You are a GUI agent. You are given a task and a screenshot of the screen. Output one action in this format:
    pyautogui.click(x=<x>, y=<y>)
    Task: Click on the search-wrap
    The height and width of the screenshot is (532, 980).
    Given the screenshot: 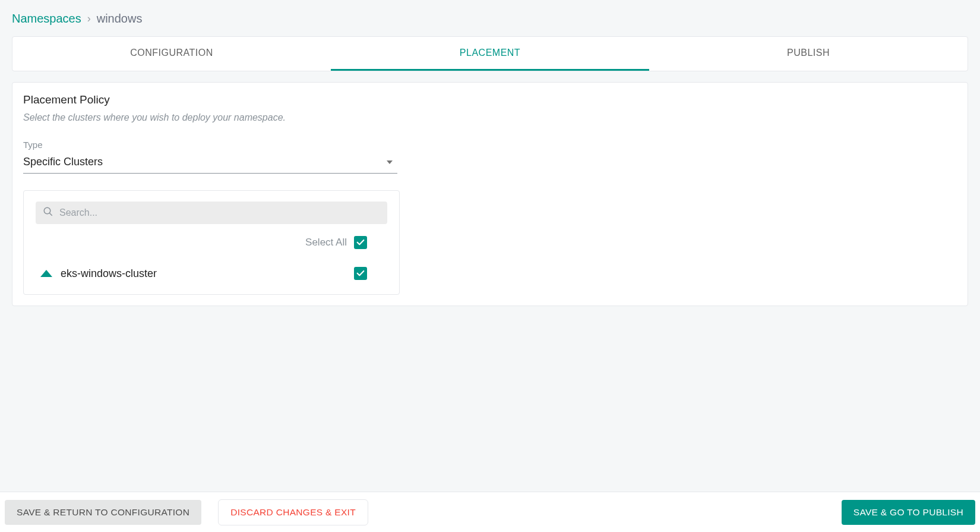 What is the action you would take?
    pyautogui.click(x=211, y=213)
    